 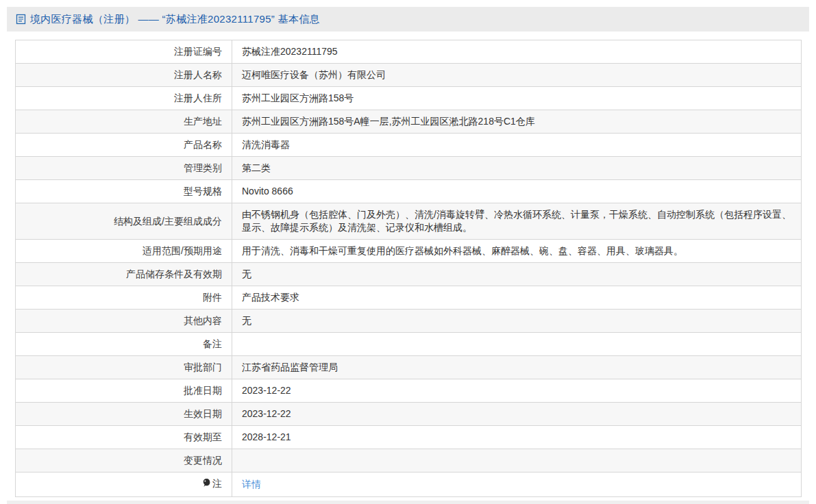 What do you see at coordinates (124, 391) in the screenshot?
I see `row-label-cell: 批准日期` at bounding box center [124, 391].